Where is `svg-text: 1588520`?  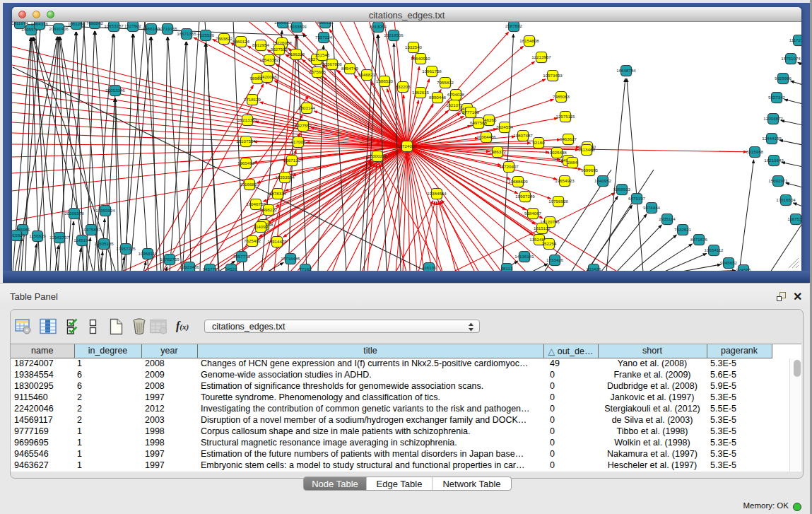
svg-text: 1588520 is located at coordinates (384, 81).